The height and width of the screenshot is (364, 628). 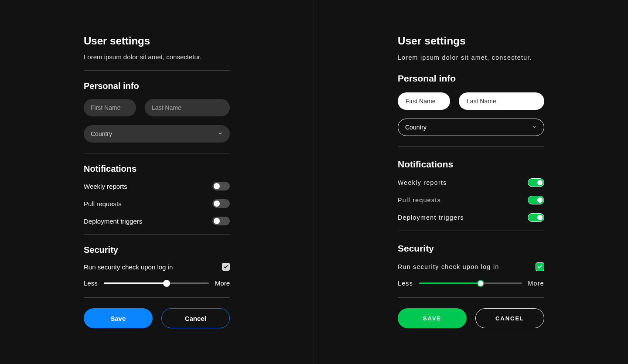 What do you see at coordinates (196, 318) in the screenshot?
I see `cancel-button: Cancel` at bounding box center [196, 318].